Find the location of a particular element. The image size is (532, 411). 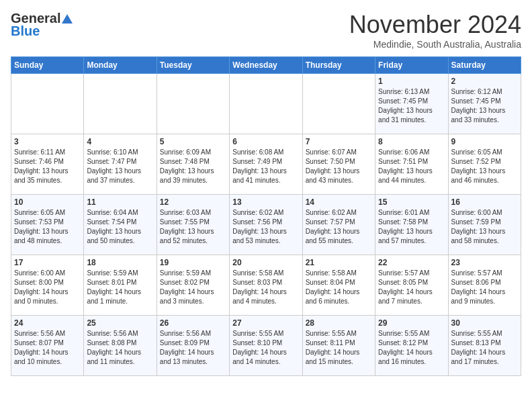

header-thursday: Thursday is located at coordinates (339, 66).